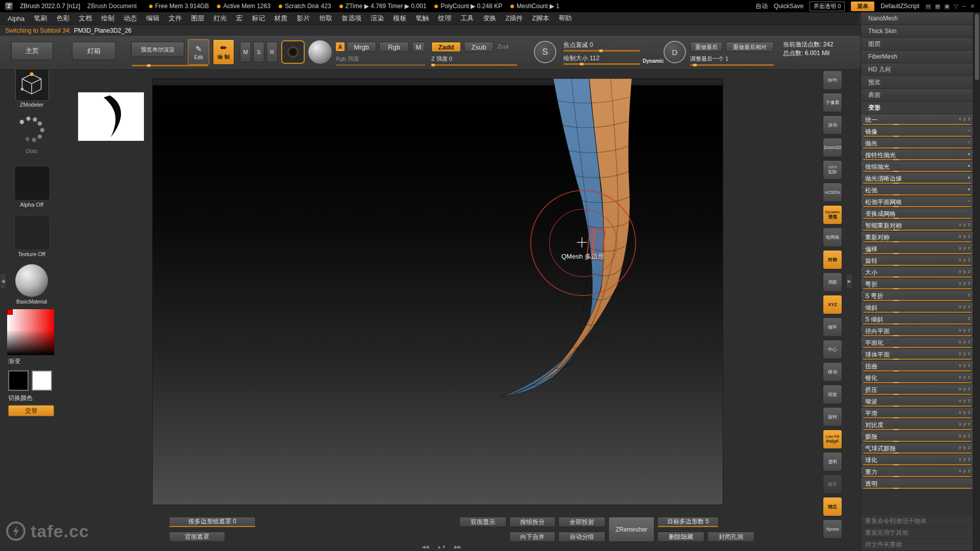  Describe the element at coordinates (224, 52) in the screenshot. I see `draw-button: ✏ 绘 制` at that location.